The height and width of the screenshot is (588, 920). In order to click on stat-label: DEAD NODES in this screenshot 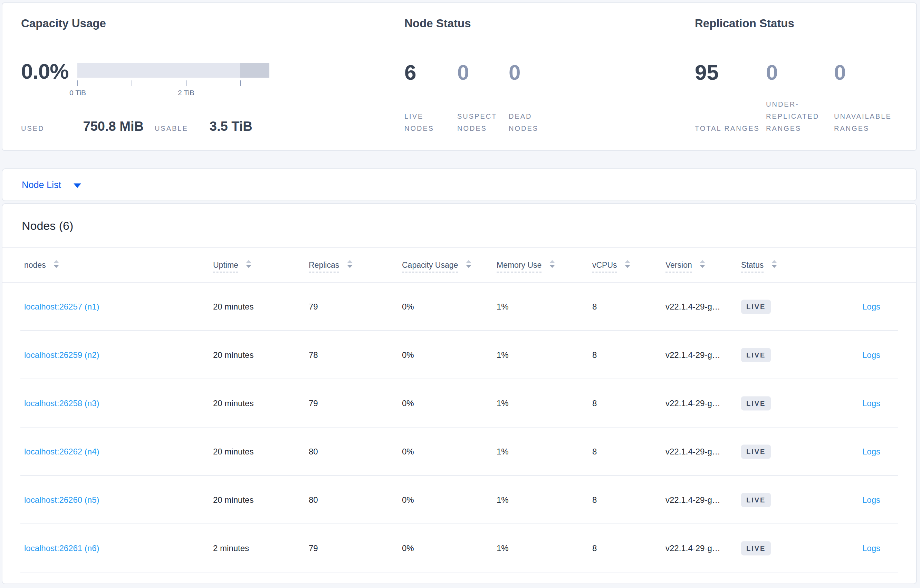, I will do `click(530, 116)`.